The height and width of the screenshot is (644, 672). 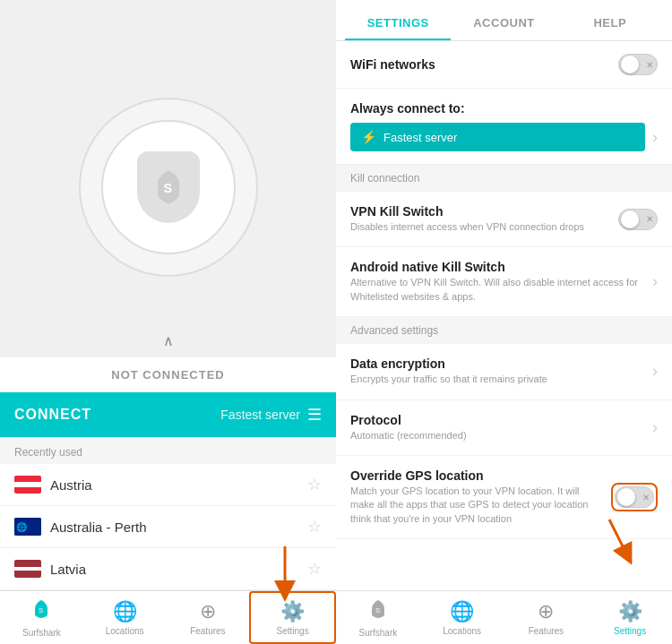 I want to click on always-connect-label: Always connect to:, so click(x=504, y=108).